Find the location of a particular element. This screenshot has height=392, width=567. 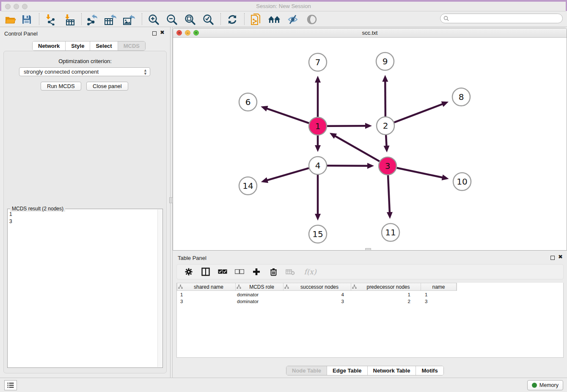

cell-shared-name: 3 is located at coordinates (206, 302).